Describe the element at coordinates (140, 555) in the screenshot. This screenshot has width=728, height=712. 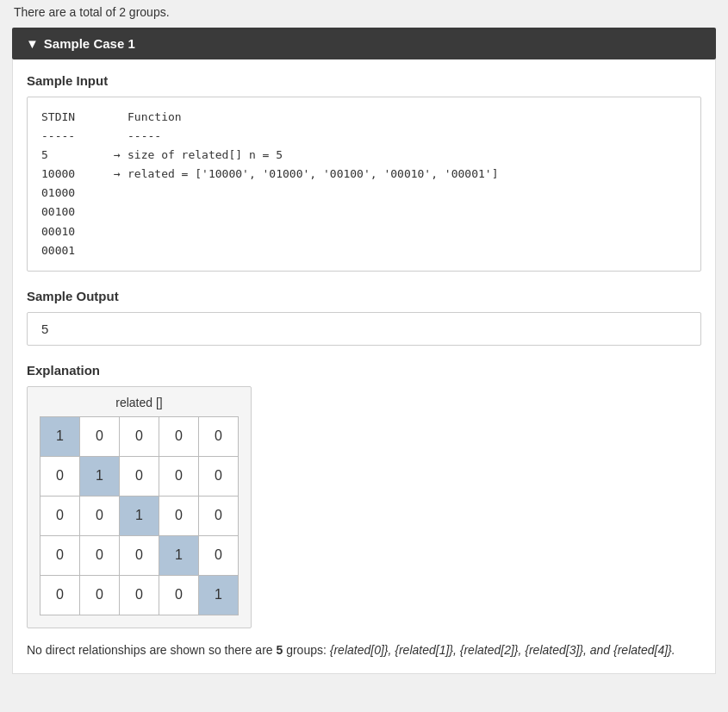
I see `matrix-row: 00010` at that location.